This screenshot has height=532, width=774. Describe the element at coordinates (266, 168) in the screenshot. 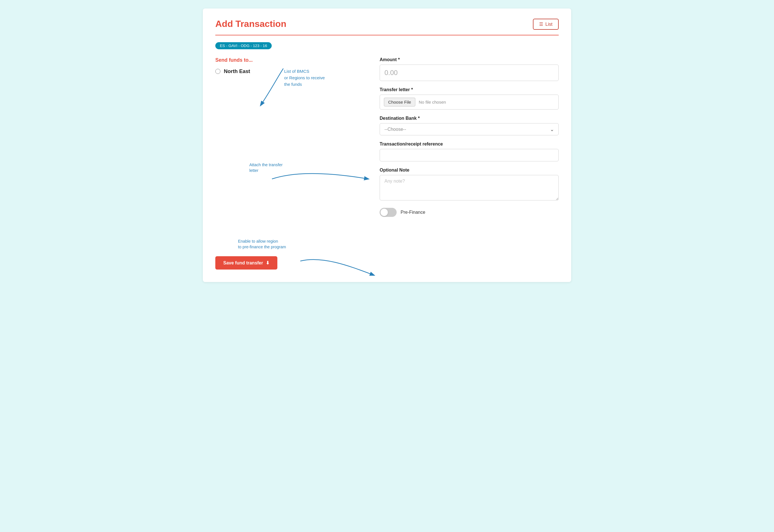

I see `attach-annotation: Attach the transfer letter` at that location.